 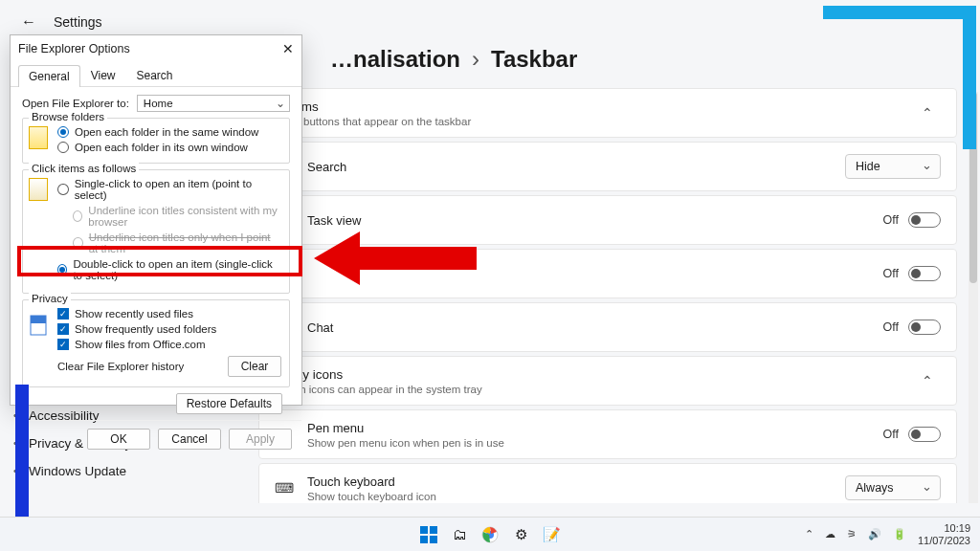 I want to click on widgets-toggle, so click(x=924, y=274).